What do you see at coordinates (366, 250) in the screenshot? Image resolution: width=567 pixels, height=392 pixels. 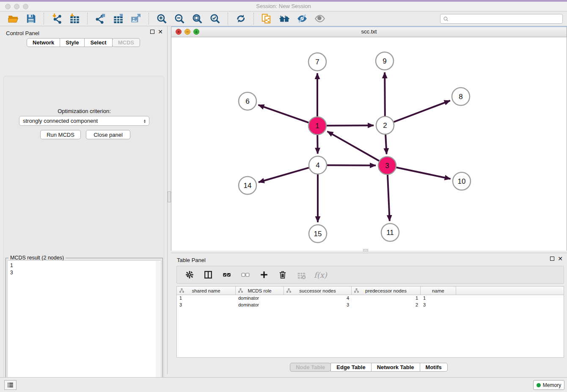 I see `horizontal-splitter-handle` at bounding box center [366, 250].